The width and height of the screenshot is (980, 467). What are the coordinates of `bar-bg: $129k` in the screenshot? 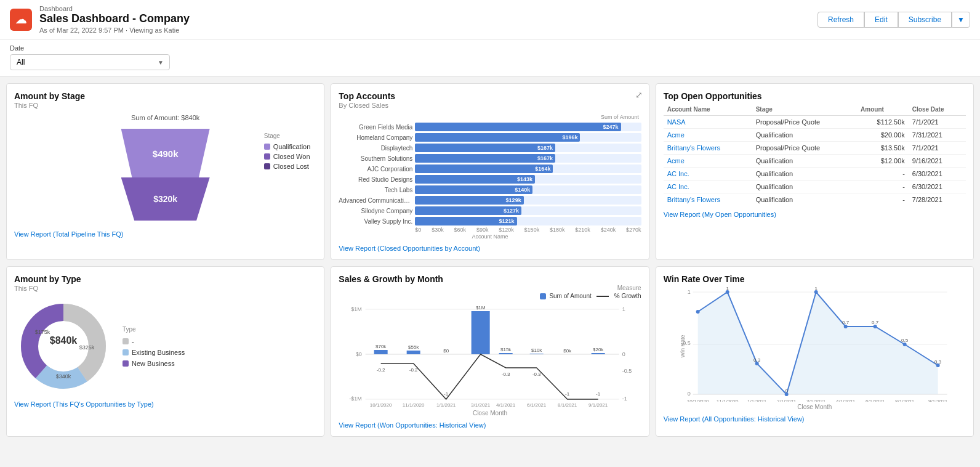 It's located at (528, 200).